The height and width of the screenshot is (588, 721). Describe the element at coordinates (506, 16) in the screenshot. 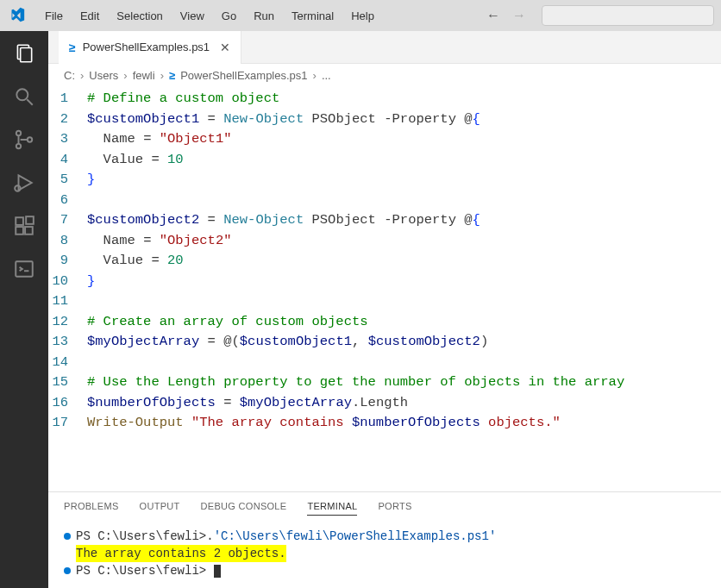

I see `nav-arrows: ← →` at that location.